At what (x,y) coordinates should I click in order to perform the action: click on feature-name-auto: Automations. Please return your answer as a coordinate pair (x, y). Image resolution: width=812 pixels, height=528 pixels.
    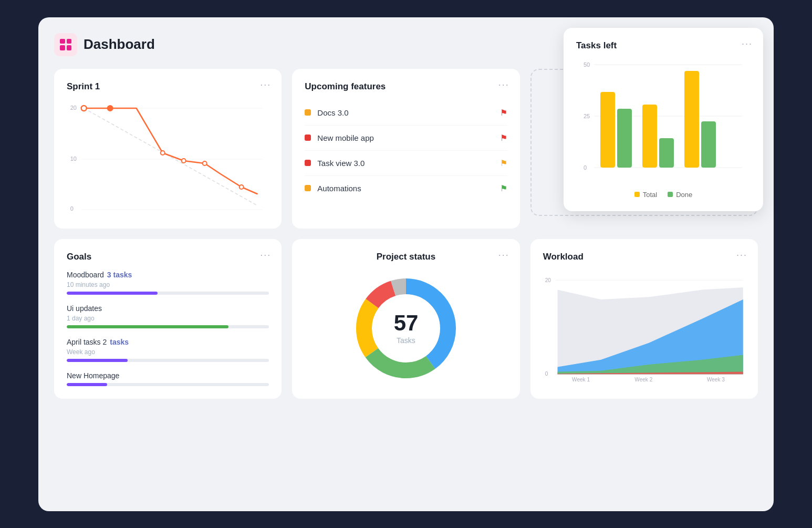
    Looking at the image, I should click on (339, 188).